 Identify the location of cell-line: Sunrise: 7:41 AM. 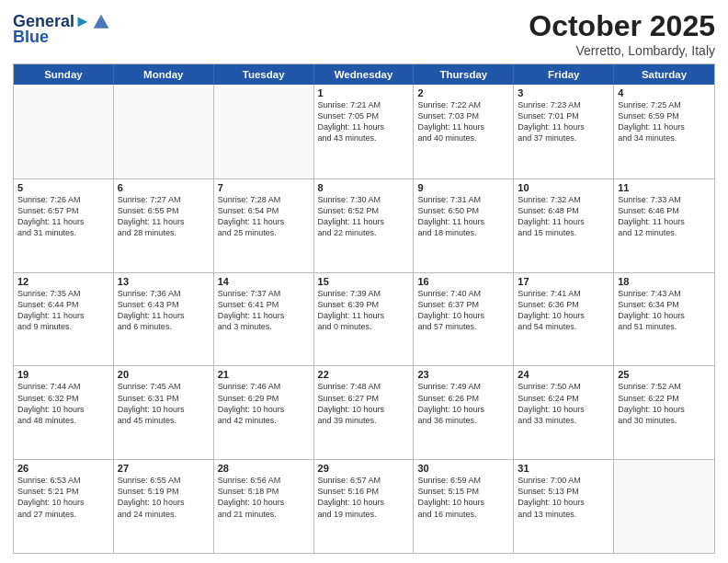
(563, 293).